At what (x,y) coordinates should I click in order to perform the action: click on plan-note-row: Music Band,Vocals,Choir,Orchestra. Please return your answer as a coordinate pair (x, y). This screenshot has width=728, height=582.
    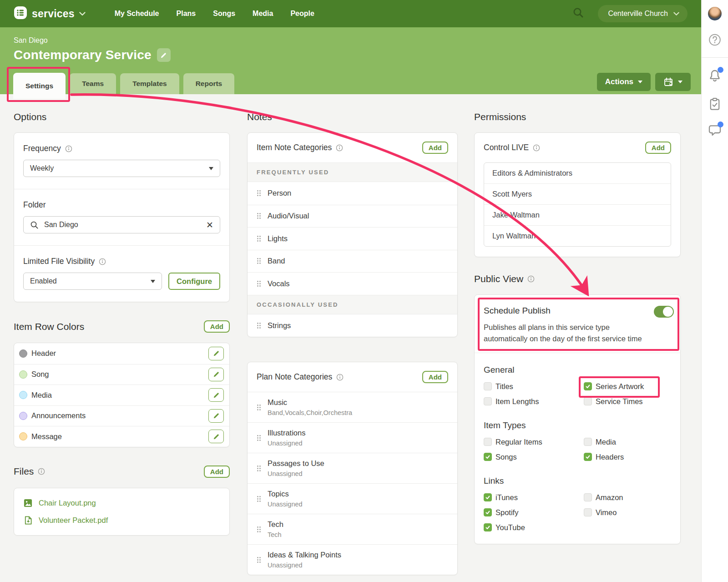
    Looking at the image, I should click on (352, 407).